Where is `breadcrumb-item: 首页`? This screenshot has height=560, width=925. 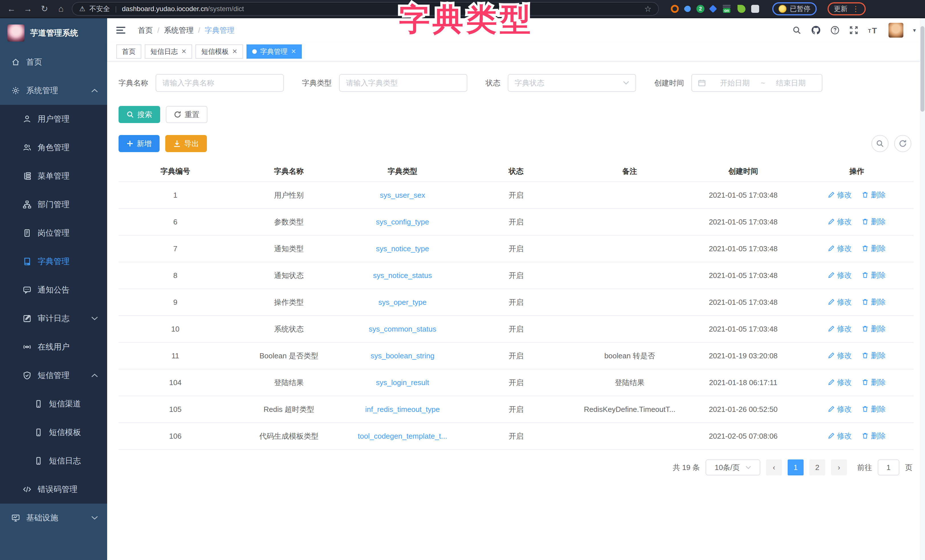
breadcrumb-item: 首页 is located at coordinates (145, 30).